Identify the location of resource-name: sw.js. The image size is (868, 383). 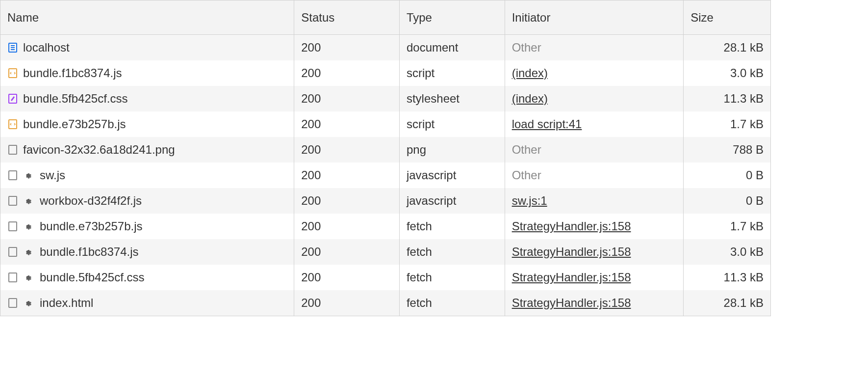
(52, 175).